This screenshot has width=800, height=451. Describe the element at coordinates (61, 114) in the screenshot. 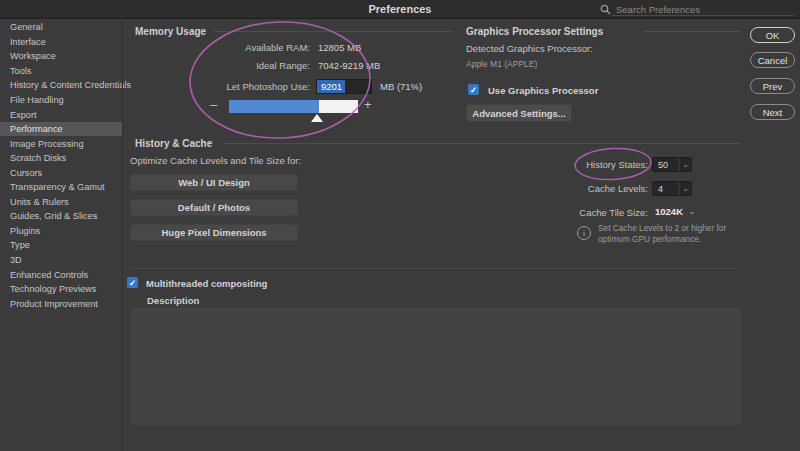

I see `sidebar-item-export: Export` at that location.